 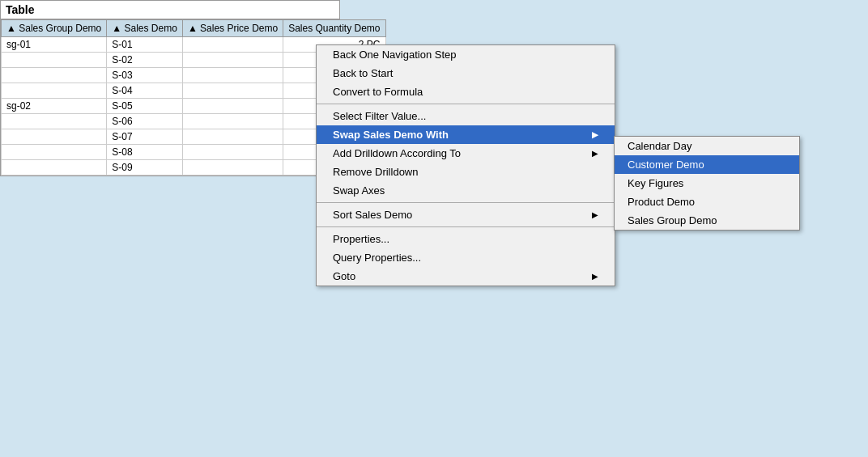 I want to click on submenu-item-product-demo: Product Demo, so click(x=707, y=202).